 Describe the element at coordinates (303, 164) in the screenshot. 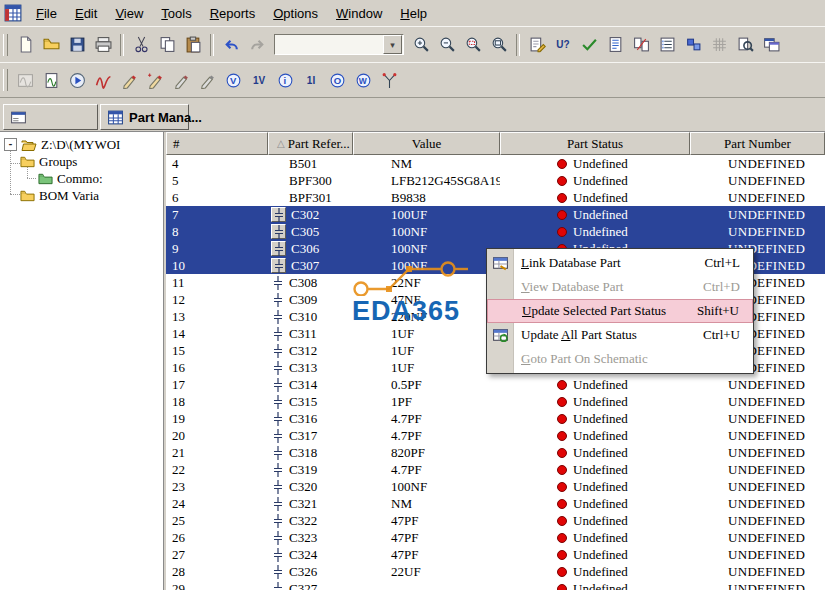

I see `part-reference-text: B501` at that location.